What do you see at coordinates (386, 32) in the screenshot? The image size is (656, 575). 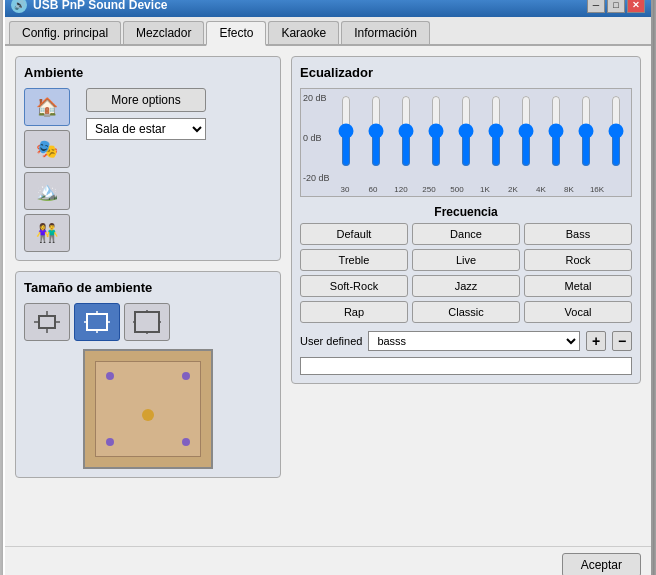 I see `tab-informacion: Información` at bounding box center [386, 32].